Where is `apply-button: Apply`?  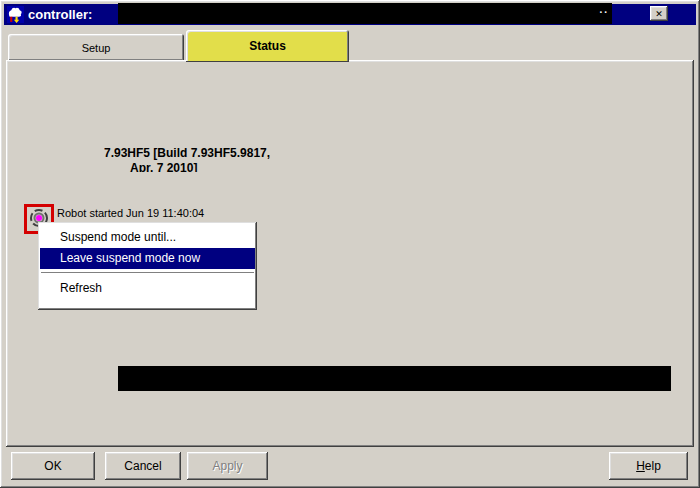
apply-button: Apply is located at coordinates (228, 466).